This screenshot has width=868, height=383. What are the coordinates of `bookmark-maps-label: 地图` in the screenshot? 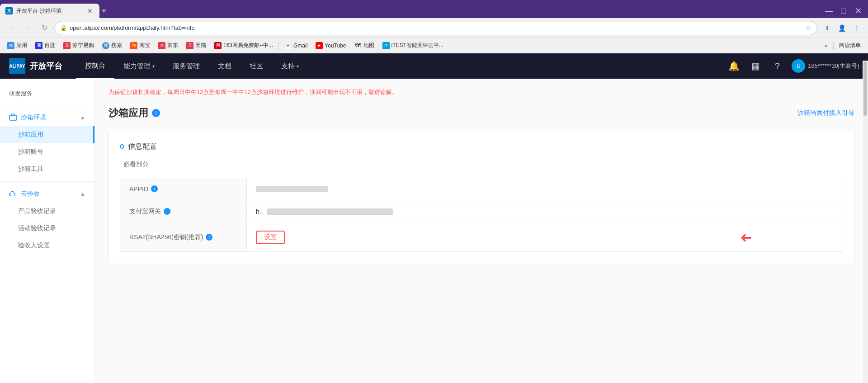 It's located at (369, 45).